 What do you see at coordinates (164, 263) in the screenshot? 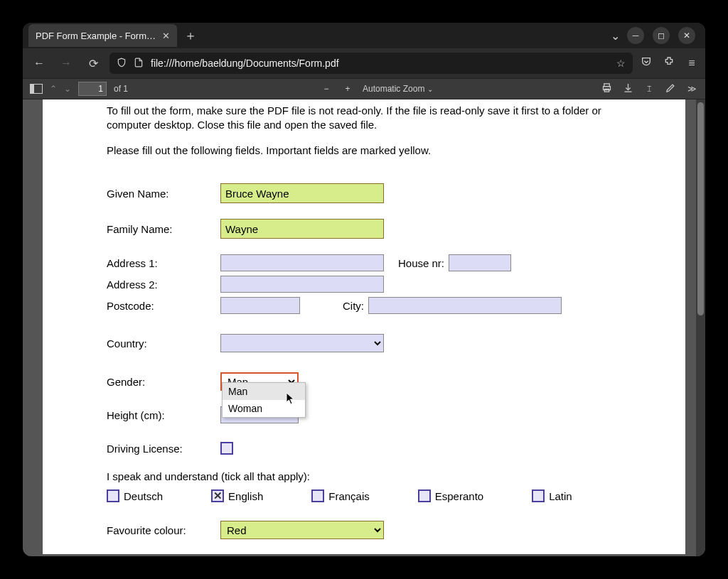
I see `address1-label: Address 1:` at bounding box center [164, 263].